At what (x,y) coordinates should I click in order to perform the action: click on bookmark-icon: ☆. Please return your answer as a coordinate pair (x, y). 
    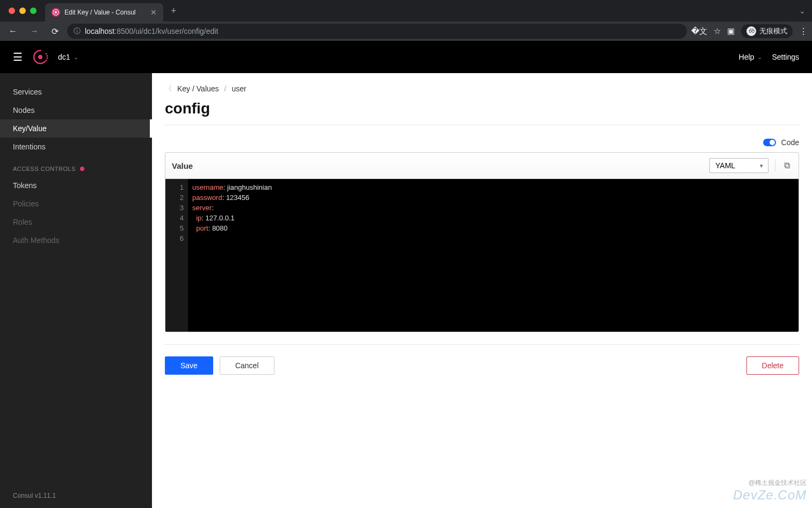
    Looking at the image, I should click on (717, 31).